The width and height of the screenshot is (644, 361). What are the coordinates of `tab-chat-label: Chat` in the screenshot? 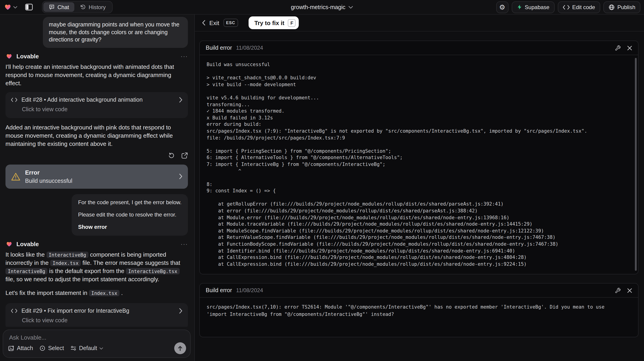 It's located at (63, 7).